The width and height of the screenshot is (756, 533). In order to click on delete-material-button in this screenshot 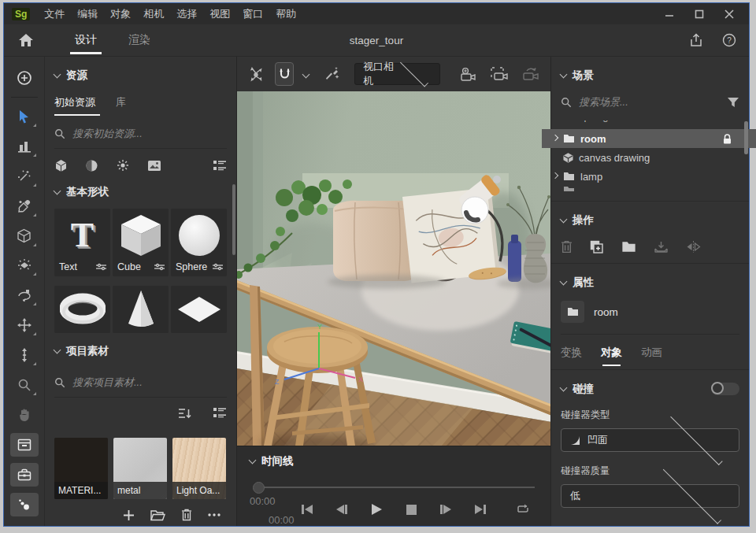, I will do `click(187, 515)`.